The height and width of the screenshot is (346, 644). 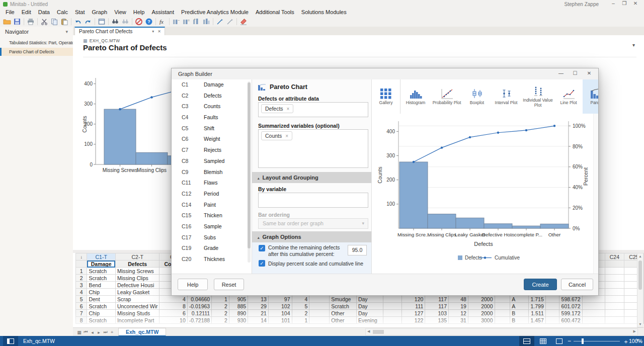 I want to click on redo-icon, so click(x=88, y=22).